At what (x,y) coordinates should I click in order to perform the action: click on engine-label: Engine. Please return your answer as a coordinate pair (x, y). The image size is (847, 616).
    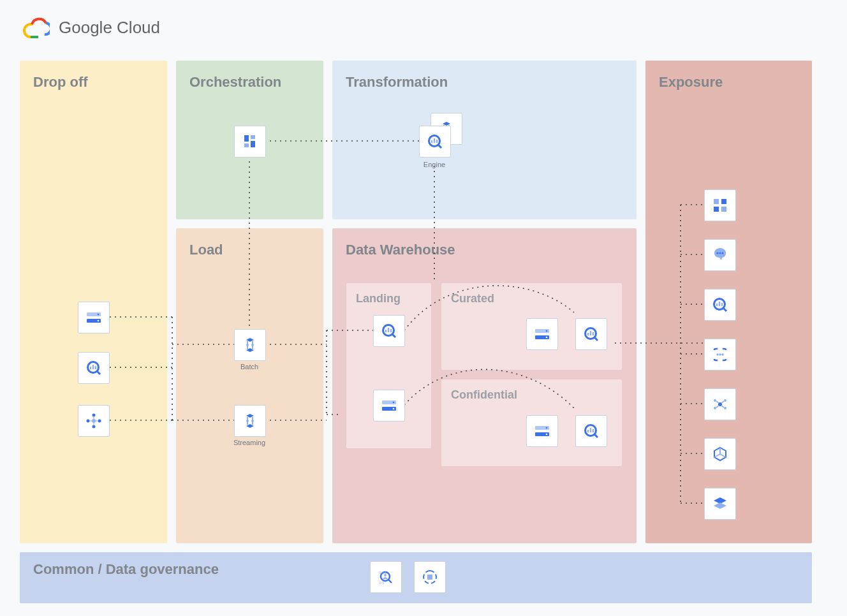
    Looking at the image, I should click on (434, 165).